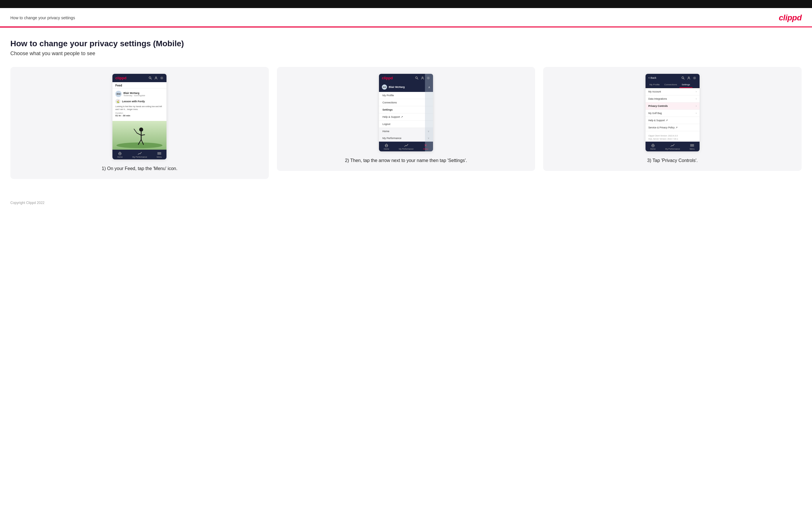  I want to click on menu-section: Home ∨ My Performance ∨, so click(406, 135).